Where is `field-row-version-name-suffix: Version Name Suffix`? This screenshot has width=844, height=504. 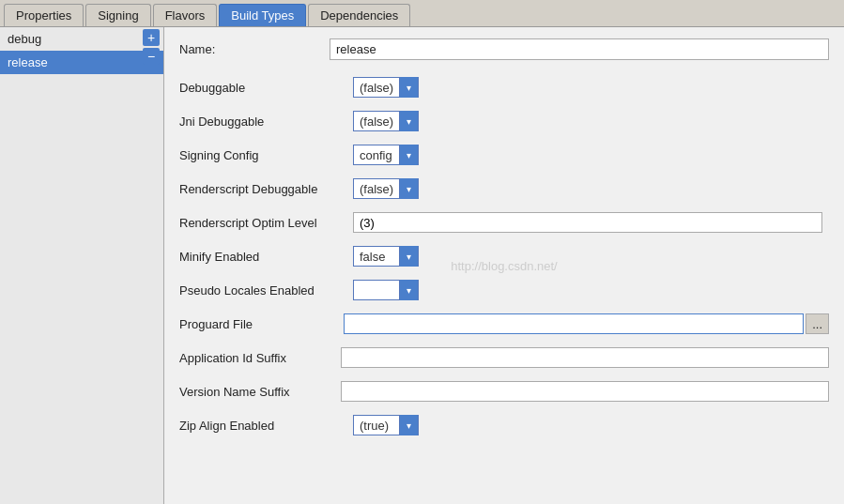 field-row-version-name-suffix: Version Name Suffix is located at coordinates (504, 391).